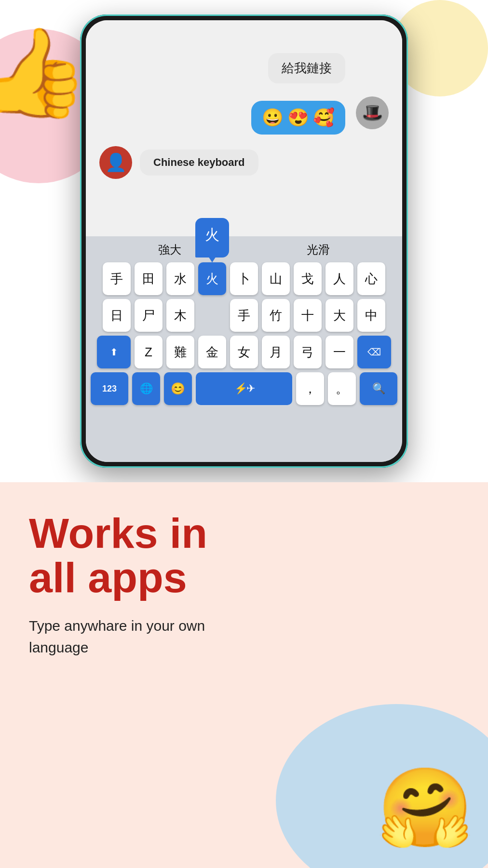  What do you see at coordinates (425, 808) in the screenshot?
I see `bottom-emoji: 🤗` at bounding box center [425, 808].